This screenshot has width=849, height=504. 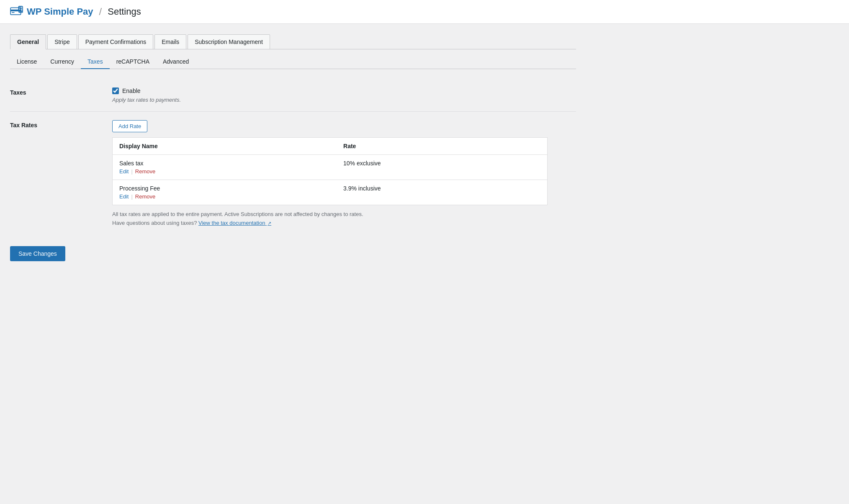 I want to click on row2-name-cell: Processing Fee Edit | Remove, so click(x=225, y=193).